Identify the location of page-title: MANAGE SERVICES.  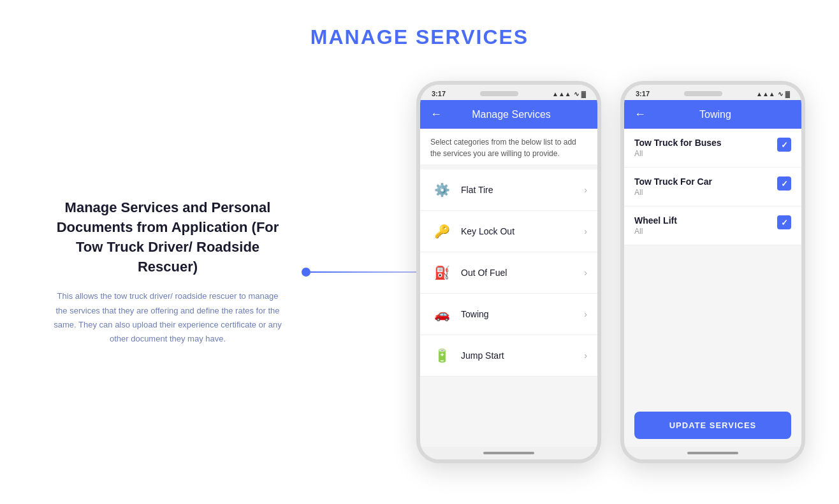
(420, 37).